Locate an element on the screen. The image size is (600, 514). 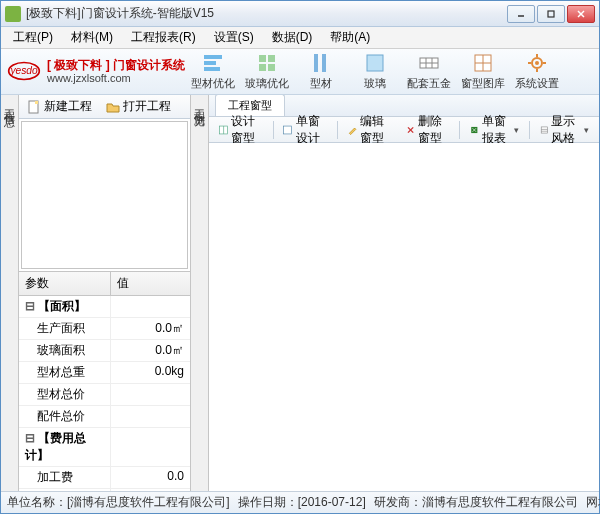
param-row: 型材总重0.0kg is located at coordinates (104, 373).